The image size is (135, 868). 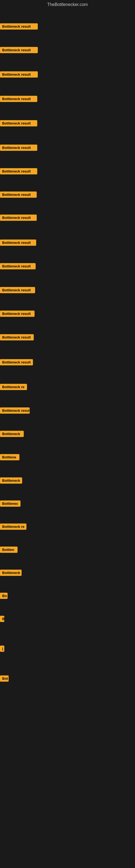 I want to click on list-item: Bot, so click(x=4, y=679).